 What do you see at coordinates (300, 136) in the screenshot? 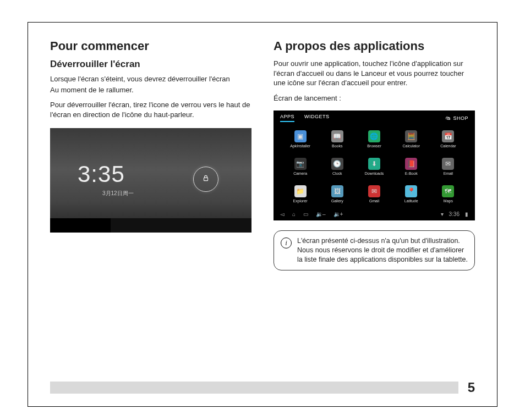
I see `app-icon: ▣` at bounding box center [300, 136].